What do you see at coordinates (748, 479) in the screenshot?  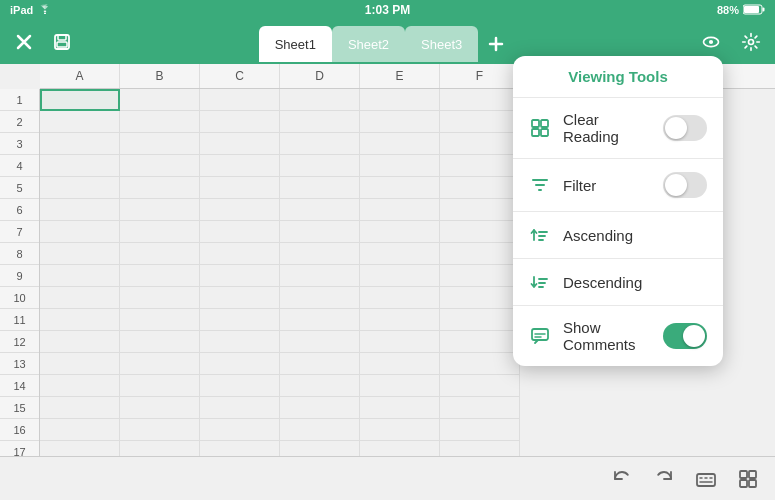 I see `grid-view-button` at bounding box center [748, 479].